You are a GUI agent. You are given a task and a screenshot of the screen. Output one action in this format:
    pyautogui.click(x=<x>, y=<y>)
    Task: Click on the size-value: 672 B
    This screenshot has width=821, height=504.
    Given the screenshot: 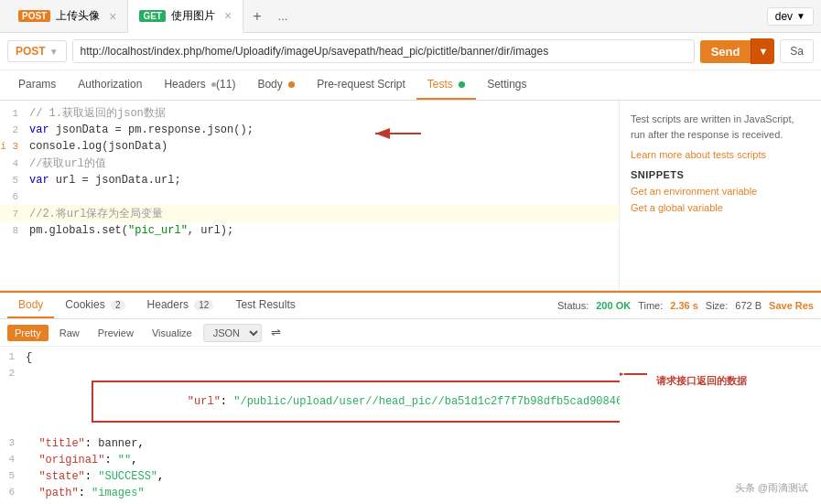 What is the action you would take?
    pyautogui.click(x=749, y=306)
    